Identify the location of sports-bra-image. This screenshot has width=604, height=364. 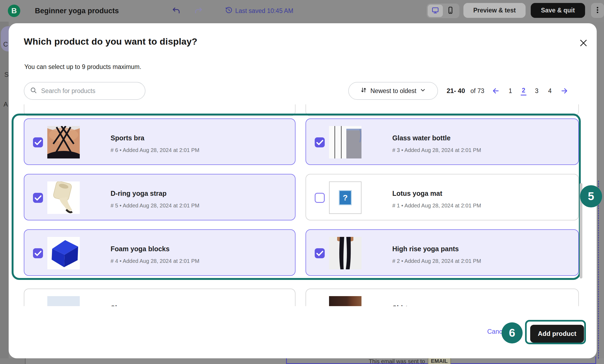
(64, 142).